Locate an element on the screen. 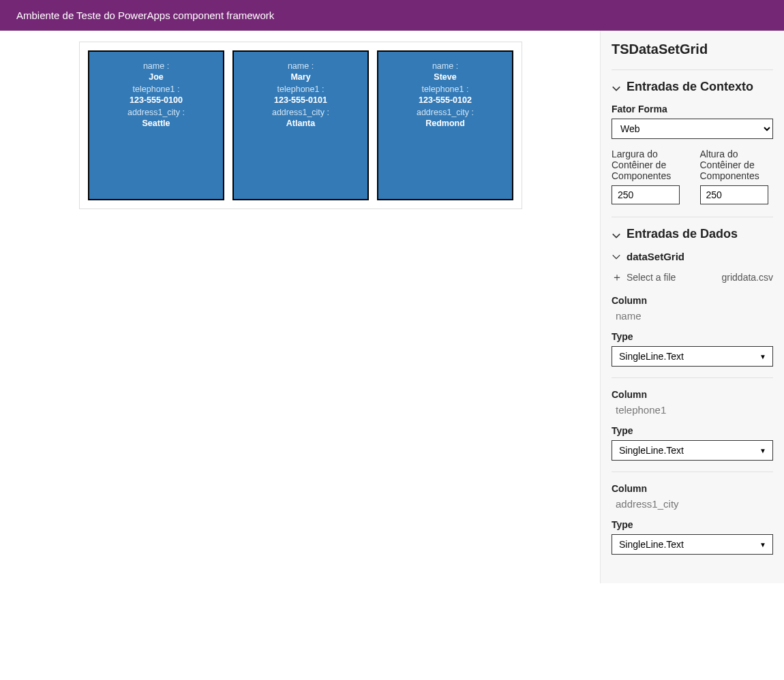 The image size is (784, 680). column-name: name is located at coordinates (694, 316).